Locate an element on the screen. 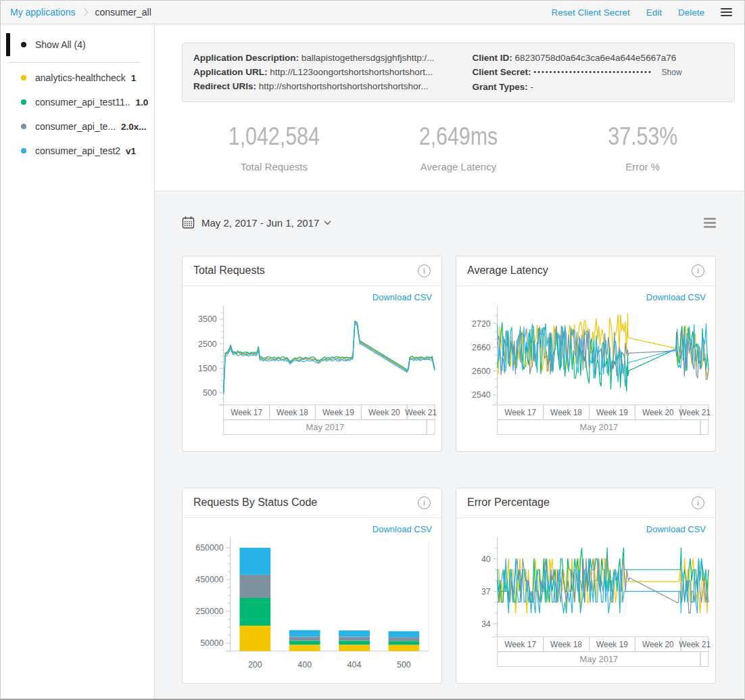 The image size is (745, 700). breadcrumb-my-applications: My applications is located at coordinates (43, 12).